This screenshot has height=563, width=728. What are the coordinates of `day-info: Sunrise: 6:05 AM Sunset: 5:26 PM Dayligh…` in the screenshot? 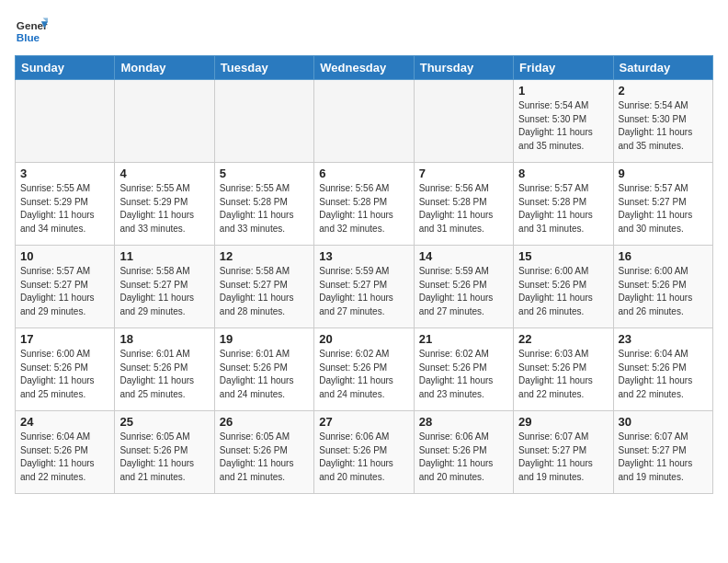 It's located at (164, 457).